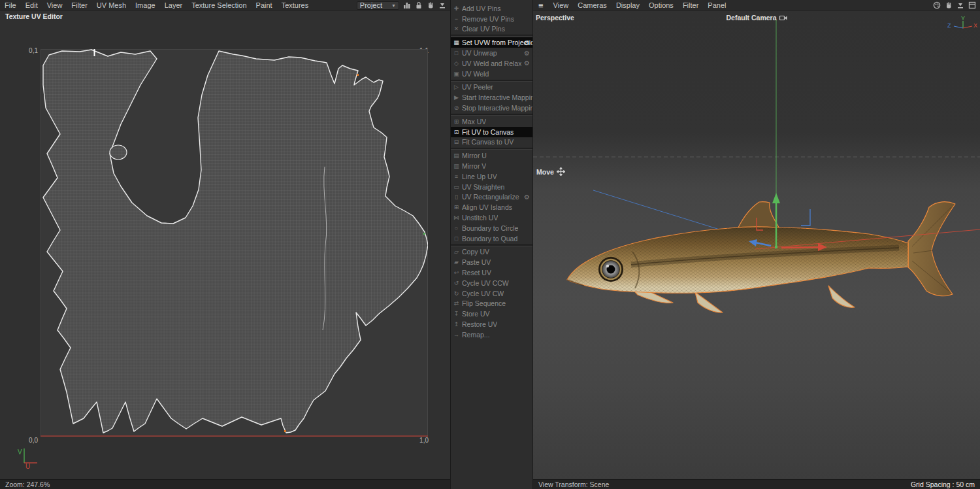 The image size is (980, 489). What do you see at coordinates (491, 294) in the screenshot?
I see `uv-cmd-cycle-uv-cw: ↻Cycle UV CW` at bounding box center [491, 294].